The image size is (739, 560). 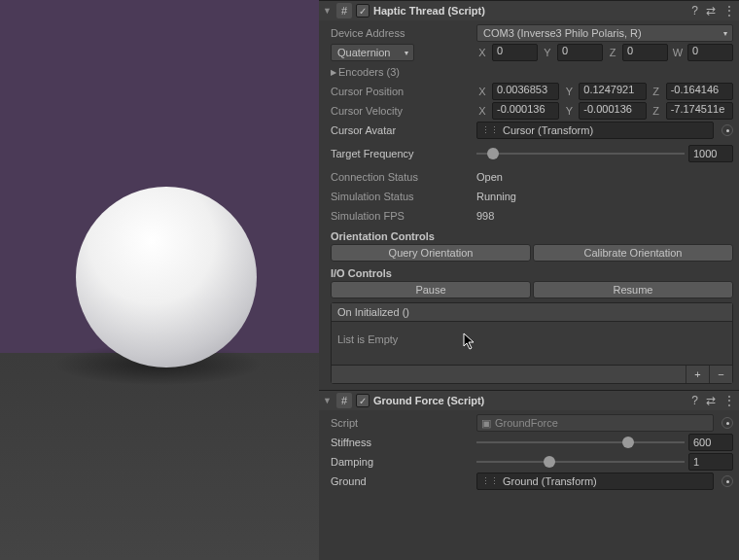 What do you see at coordinates (486, 424) in the screenshot?
I see `csharp-icon: ▣` at bounding box center [486, 424].